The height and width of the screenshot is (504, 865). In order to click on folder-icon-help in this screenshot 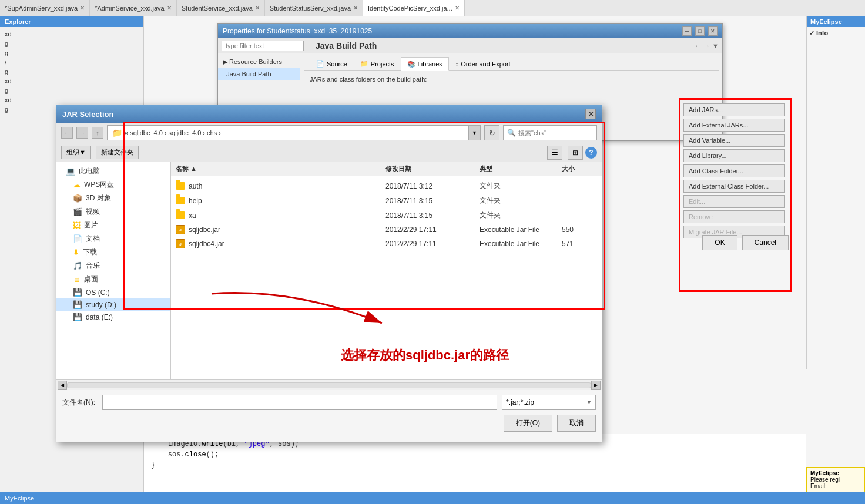, I will do `click(180, 201)`.